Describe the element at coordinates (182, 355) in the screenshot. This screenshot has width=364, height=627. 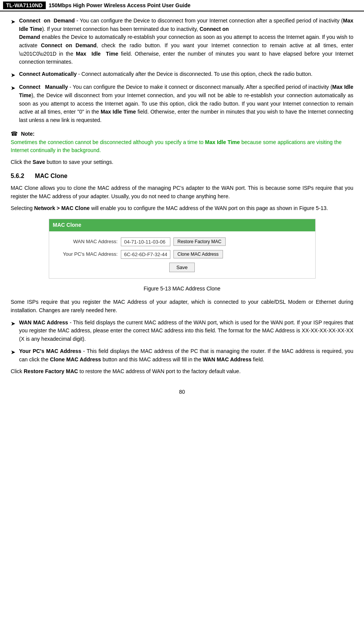
I see `bullet-pc-mac: ➤ Your PC's MAC Address - This field dis…` at that location.